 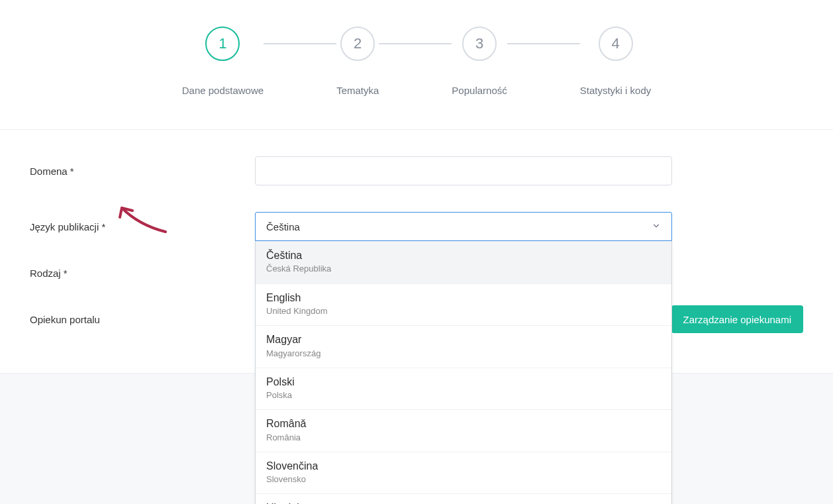 I want to click on step-label: Tematyka, so click(x=358, y=90).